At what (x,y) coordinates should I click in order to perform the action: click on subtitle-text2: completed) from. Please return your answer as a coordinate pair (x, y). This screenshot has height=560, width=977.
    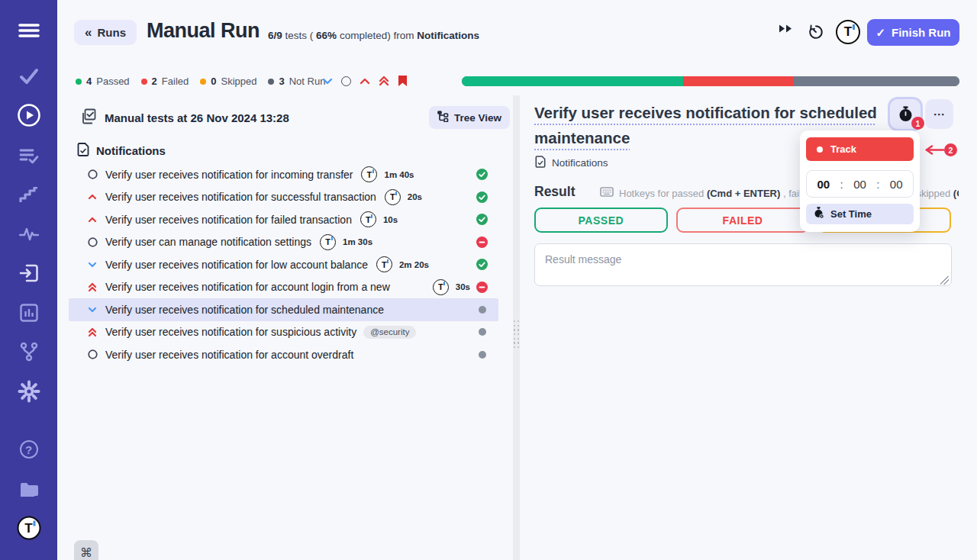
    Looking at the image, I should click on (377, 35).